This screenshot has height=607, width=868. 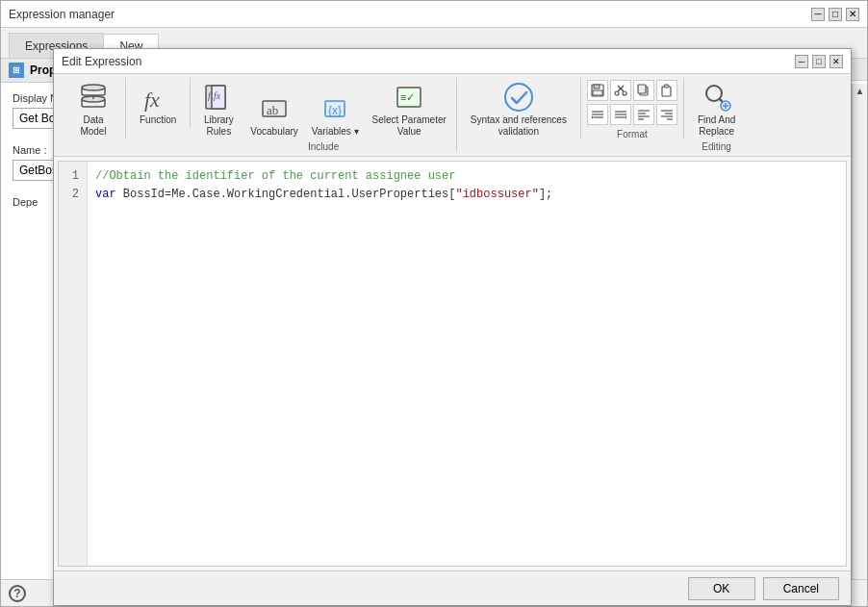 I want to click on save-button, so click(x=598, y=90).